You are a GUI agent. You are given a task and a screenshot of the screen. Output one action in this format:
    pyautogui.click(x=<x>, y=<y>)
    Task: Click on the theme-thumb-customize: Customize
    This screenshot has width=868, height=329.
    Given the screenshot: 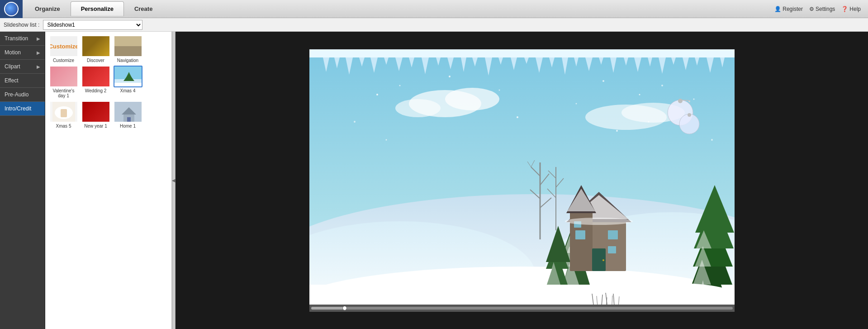 What is the action you would take?
    pyautogui.click(x=64, y=46)
    